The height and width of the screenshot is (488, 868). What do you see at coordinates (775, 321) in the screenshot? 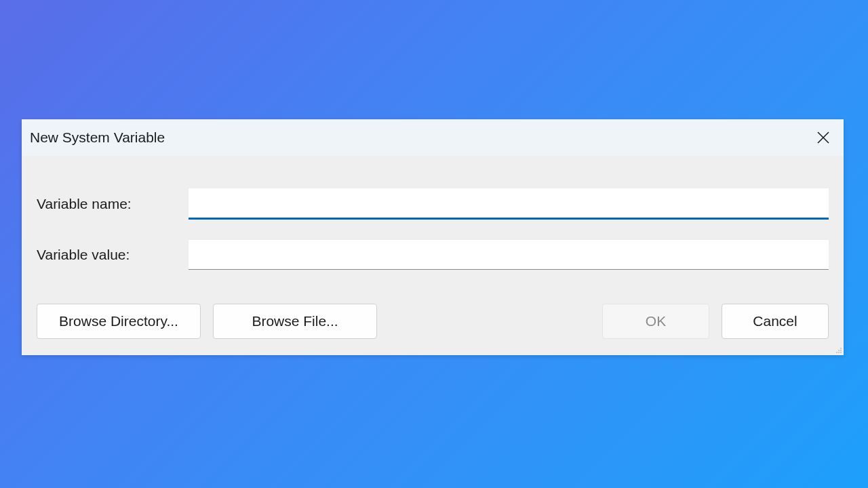
I see `cancel-button: Cancel` at bounding box center [775, 321].